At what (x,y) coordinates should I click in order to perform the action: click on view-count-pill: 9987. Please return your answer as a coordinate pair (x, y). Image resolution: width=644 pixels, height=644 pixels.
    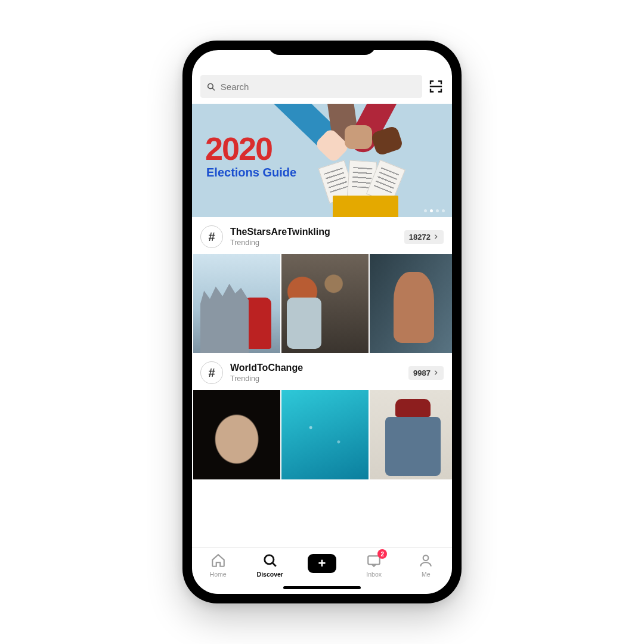
    Looking at the image, I should click on (426, 373).